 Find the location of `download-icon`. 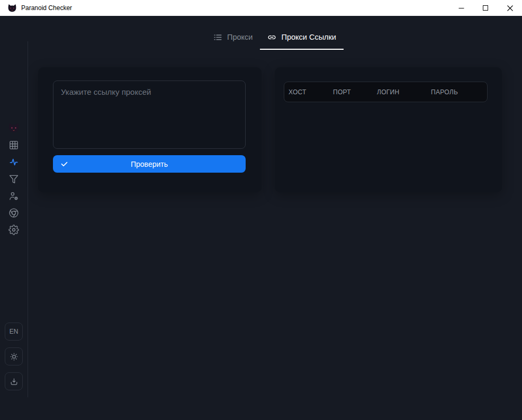

download-icon is located at coordinates (14, 381).